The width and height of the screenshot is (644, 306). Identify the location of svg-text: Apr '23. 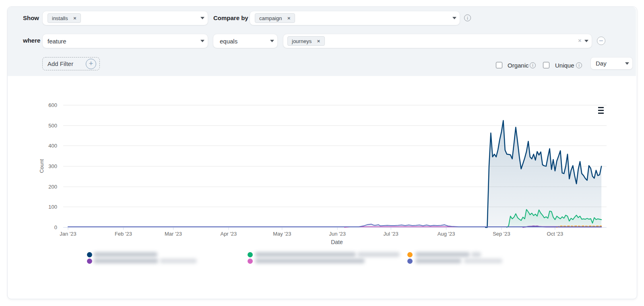
(229, 234).